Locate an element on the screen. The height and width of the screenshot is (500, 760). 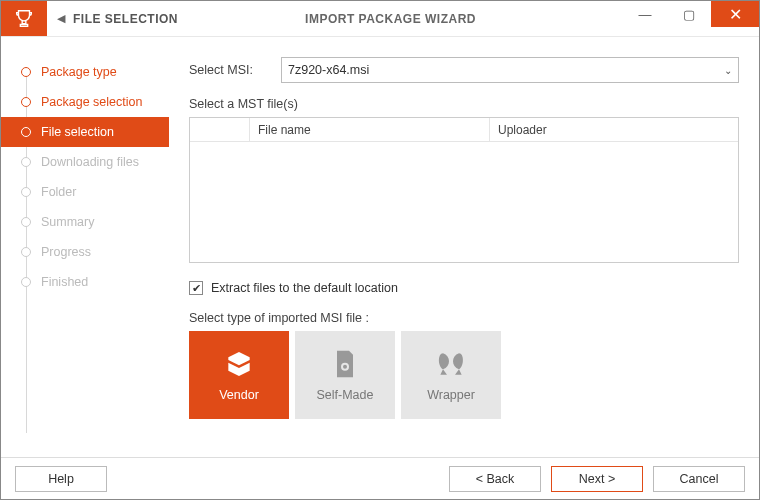
chevron-left-icon: ◀ is located at coordinates (61, 18).